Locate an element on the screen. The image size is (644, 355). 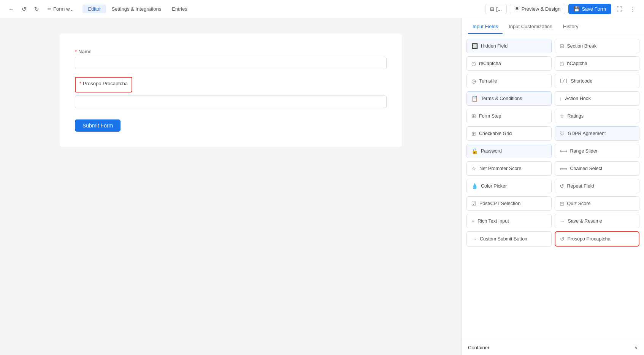
procaptcha-input is located at coordinates (231, 102).